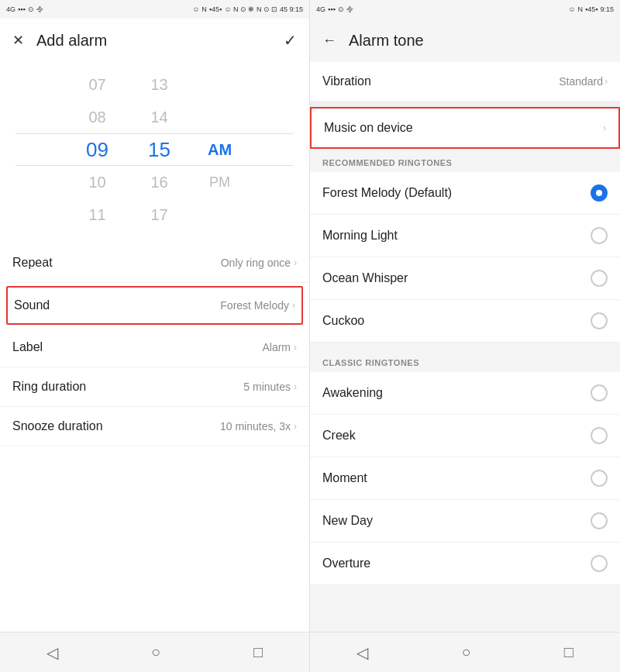 This screenshot has height=672, width=620. Describe the element at coordinates (599, 236) in the screenshot. I see `radio-morning-light` at that location.